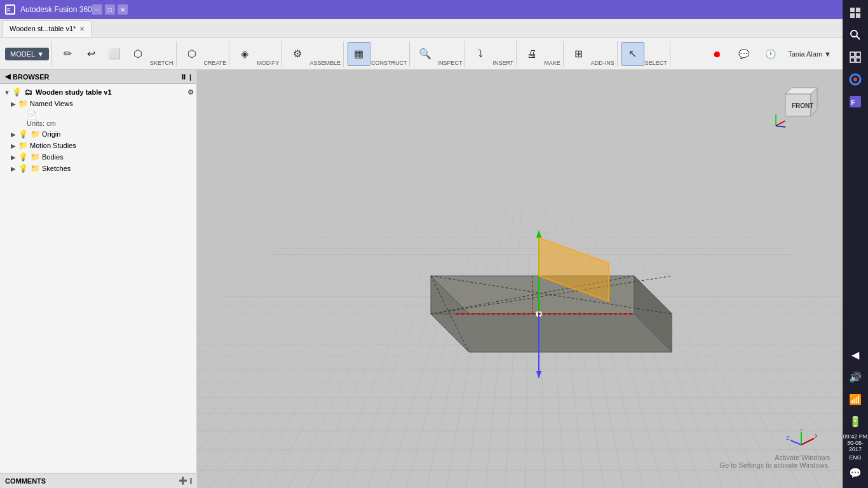 The image size is (868, 488). I want to click on assemble-group: ⚙ ASSEMBLE, so click(314, 54).